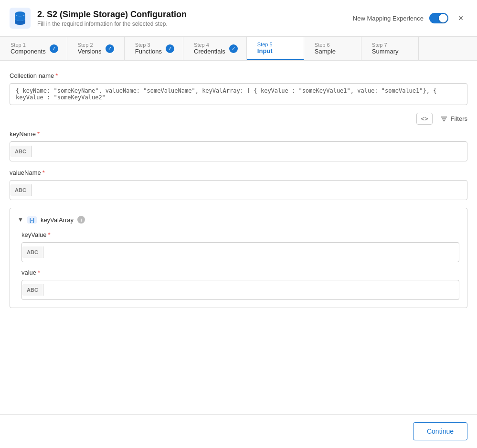 The image size is (477, 448). Describe the element at coordinates (251, 252) in the screenshot. I see `key-value-input` at that location.